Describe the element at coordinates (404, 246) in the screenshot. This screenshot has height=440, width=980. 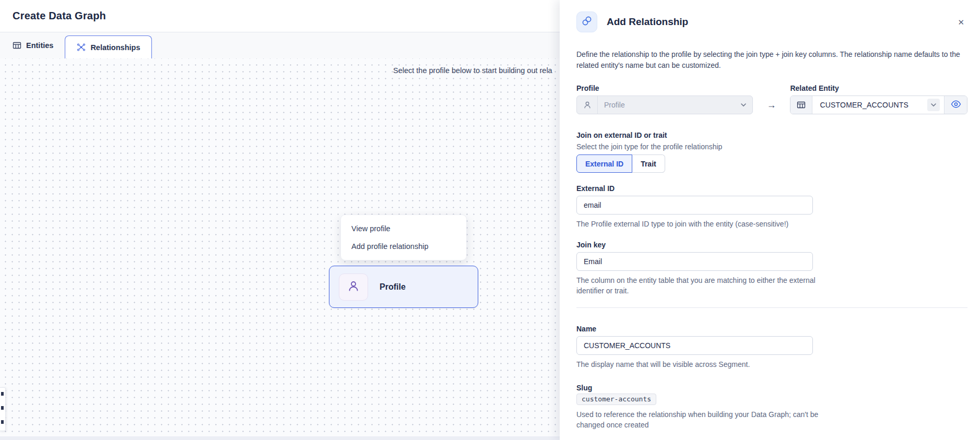
I see `menu-item-add-profile-relationship: Add profile relationship` at that location.